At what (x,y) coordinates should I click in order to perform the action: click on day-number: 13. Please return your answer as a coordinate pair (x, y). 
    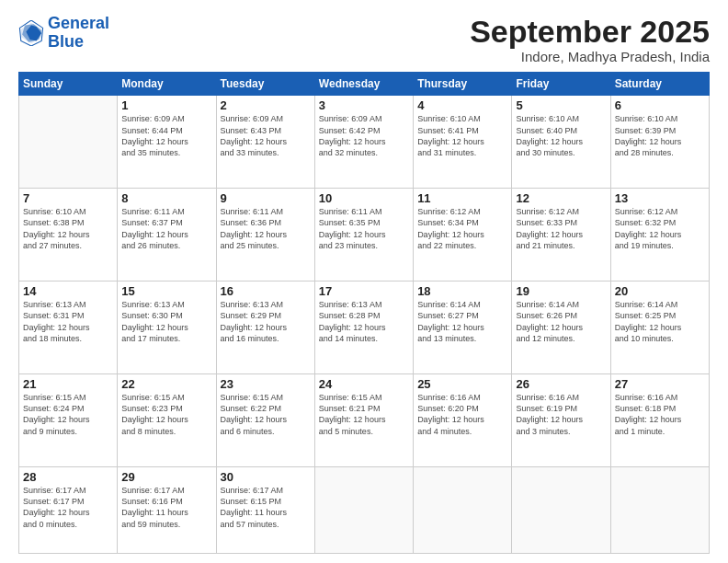
    Looking at the image, I should click on (660, 199).